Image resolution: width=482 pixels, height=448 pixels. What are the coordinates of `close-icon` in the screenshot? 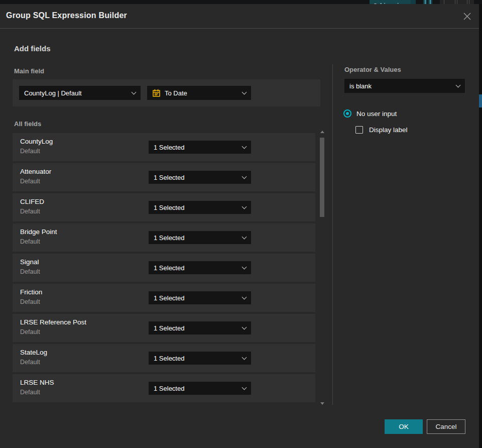 It's located at (467, 16).